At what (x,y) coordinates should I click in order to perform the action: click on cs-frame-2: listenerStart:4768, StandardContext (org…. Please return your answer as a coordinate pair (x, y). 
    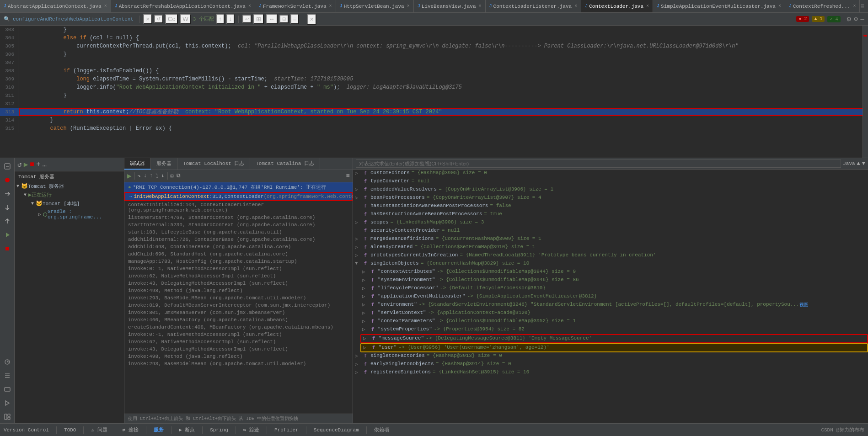
    Looking at the image, I should click on (239, 218).